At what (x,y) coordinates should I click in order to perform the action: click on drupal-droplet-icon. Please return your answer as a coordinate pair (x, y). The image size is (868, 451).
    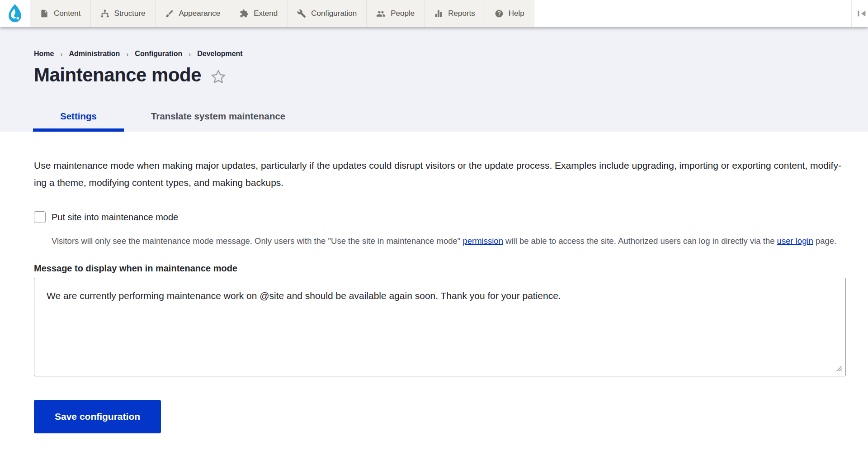
    Looking at the image, I should click on (15, 14).